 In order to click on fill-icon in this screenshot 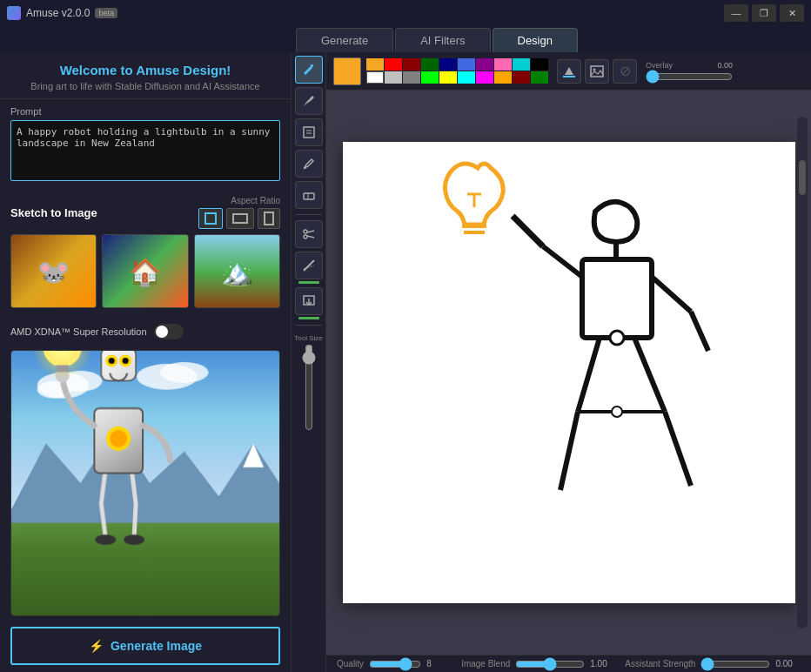, I will do `click(569, 71)`.